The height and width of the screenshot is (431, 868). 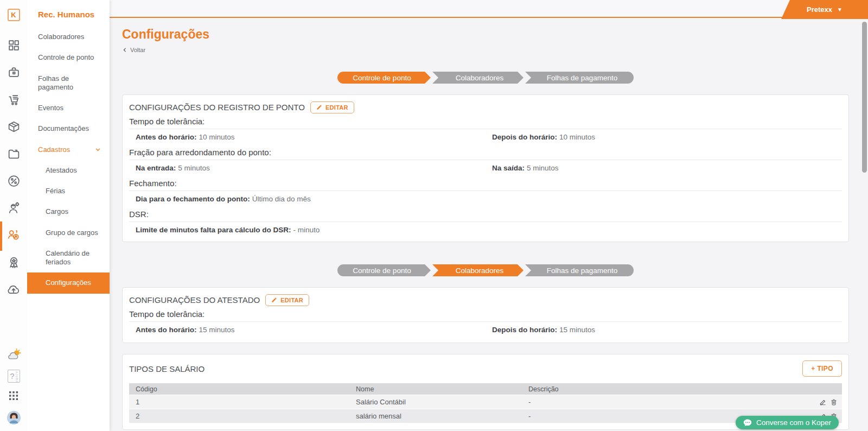 What do you see at coordinates (486, 402) in the screenshot?
I see `table-row: 1 Salário Contábil -` at bounding box center [486, 402].